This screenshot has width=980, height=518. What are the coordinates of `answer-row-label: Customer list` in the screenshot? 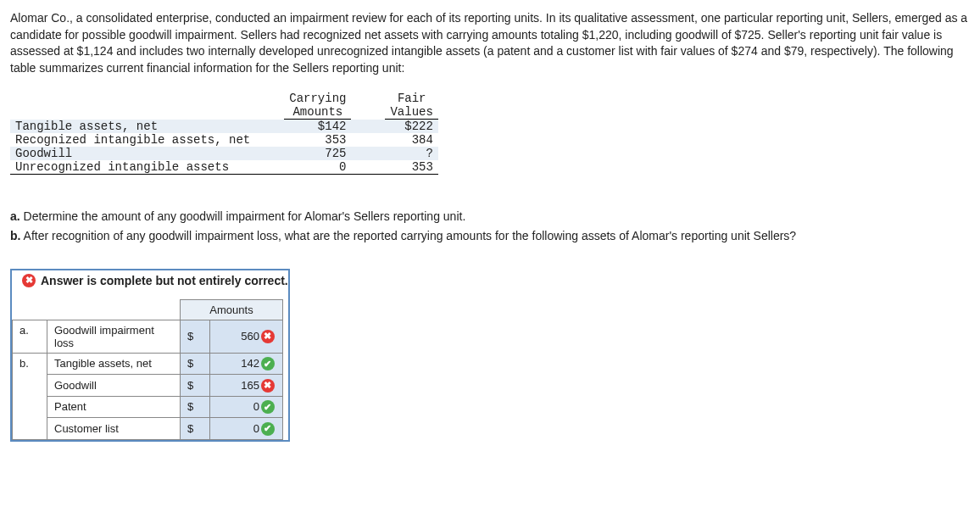 It's located at (114, 429).